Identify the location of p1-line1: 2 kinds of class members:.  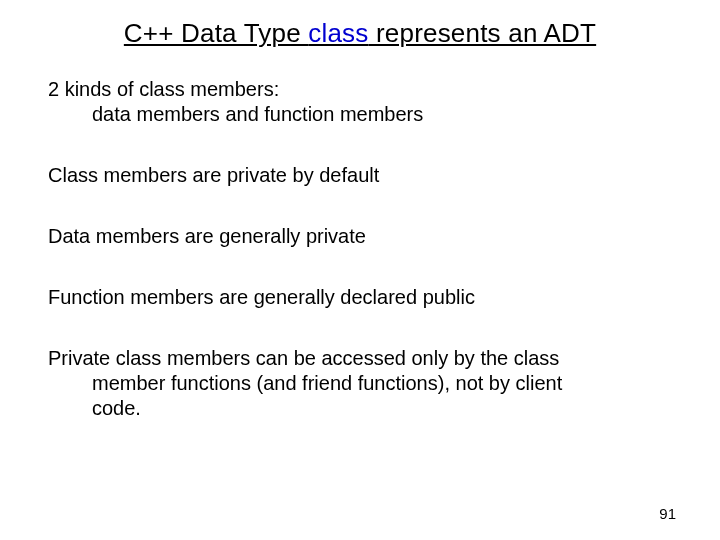
(360, 90).